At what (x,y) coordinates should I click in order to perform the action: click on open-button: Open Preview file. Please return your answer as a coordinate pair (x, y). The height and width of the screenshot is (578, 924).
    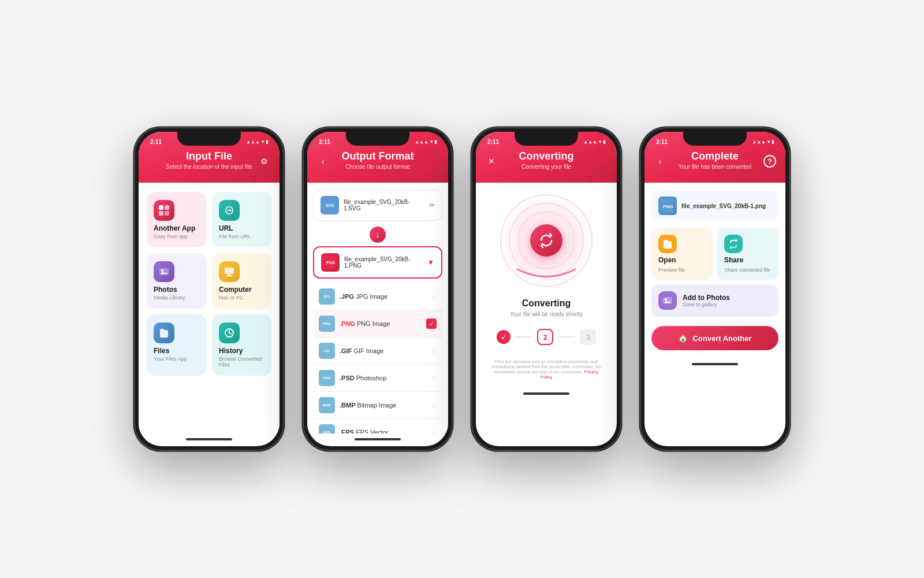
    Looking at the image, I should click on (682, 254).